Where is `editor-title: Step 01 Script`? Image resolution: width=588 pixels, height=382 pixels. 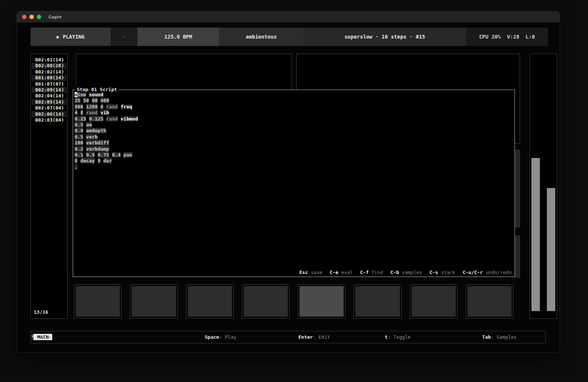
editor-title: Step 01 Script is located at coordinates (97, 90).